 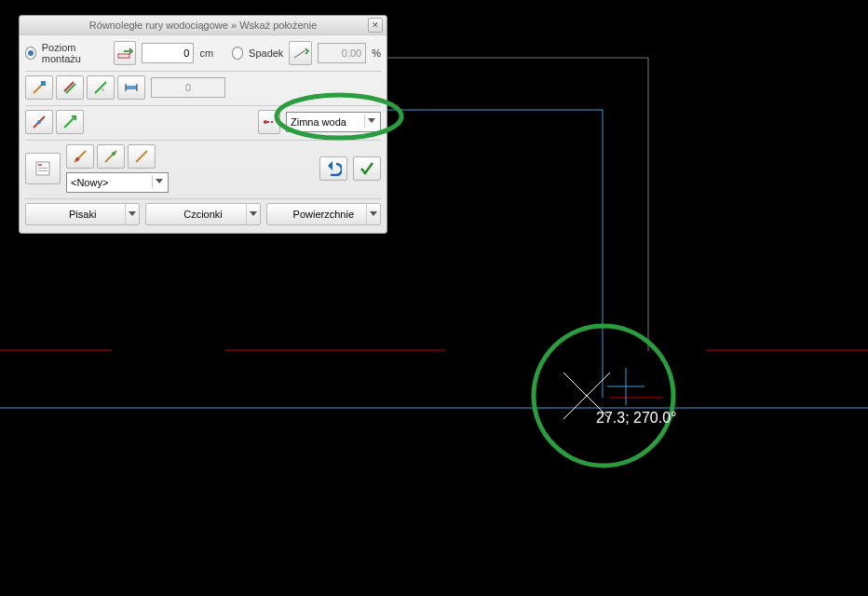 I want to click on tool-row-2: Zimna woda, so click(x=203, y=122).